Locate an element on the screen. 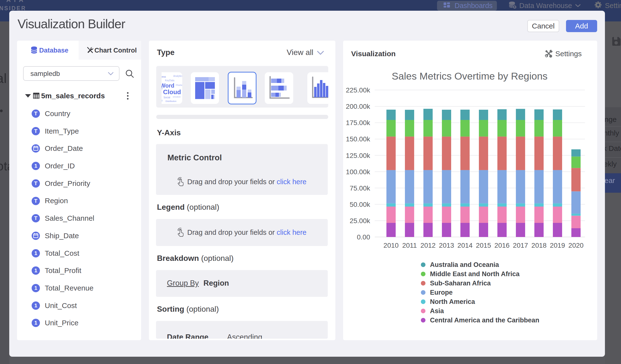  svg-text: 2019 is located at coordinates (557, 245).